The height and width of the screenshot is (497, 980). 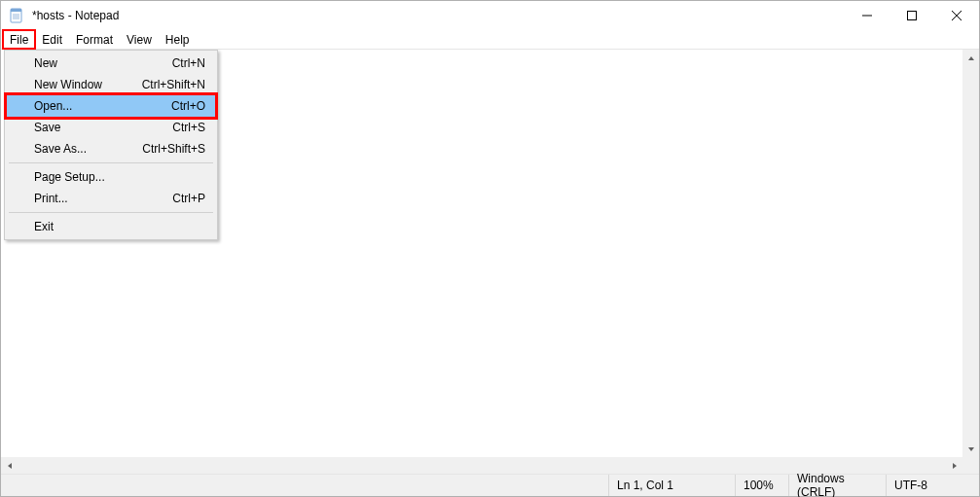 I want to click on status-zoom: 100%, so click(x=763, y=485).